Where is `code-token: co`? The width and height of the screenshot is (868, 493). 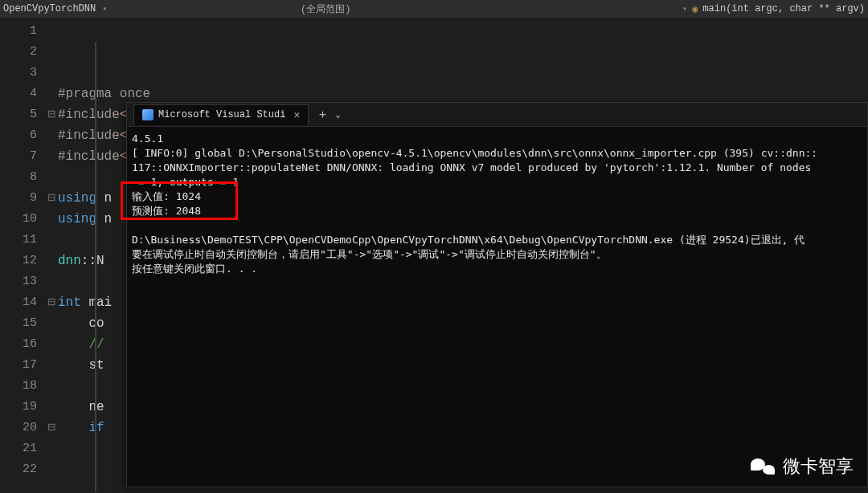 code-token: co is located at coordinates (81, 324).